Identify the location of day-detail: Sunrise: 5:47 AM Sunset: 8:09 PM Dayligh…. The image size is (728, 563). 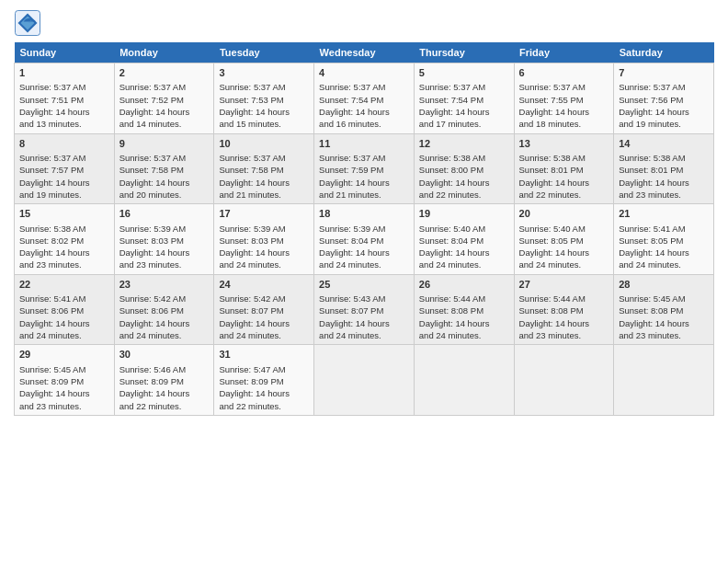
(264, 388).